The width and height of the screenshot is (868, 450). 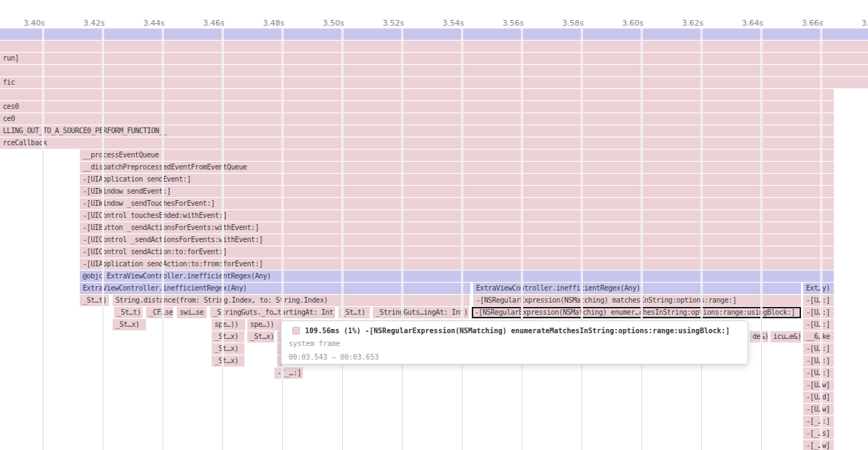 I want to click on stack-frame-bar: run], so click(x=434, y=58).